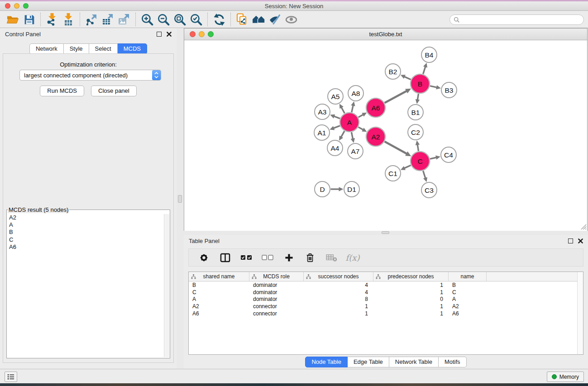 The height and width of the screenshot is (386, 588). I want to click on vertical-split-divider, so click(180, 198).